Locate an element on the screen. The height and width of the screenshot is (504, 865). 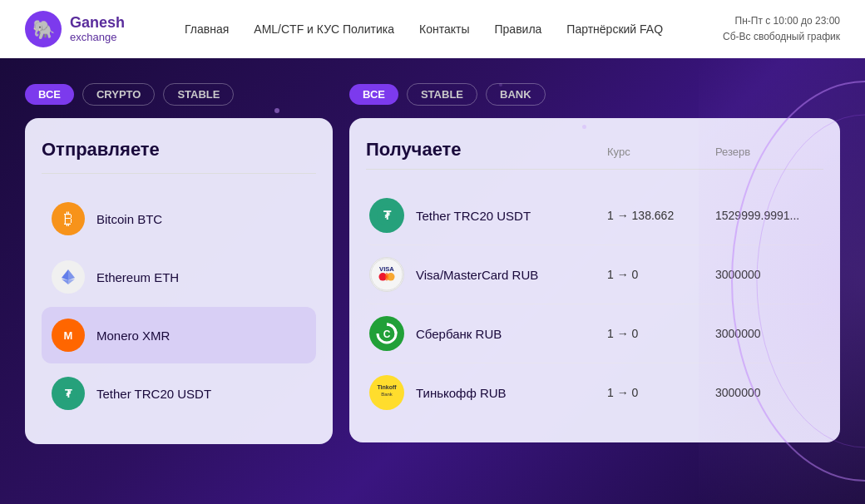
btc-icon: ₿ is located at coordinates (68, 219).